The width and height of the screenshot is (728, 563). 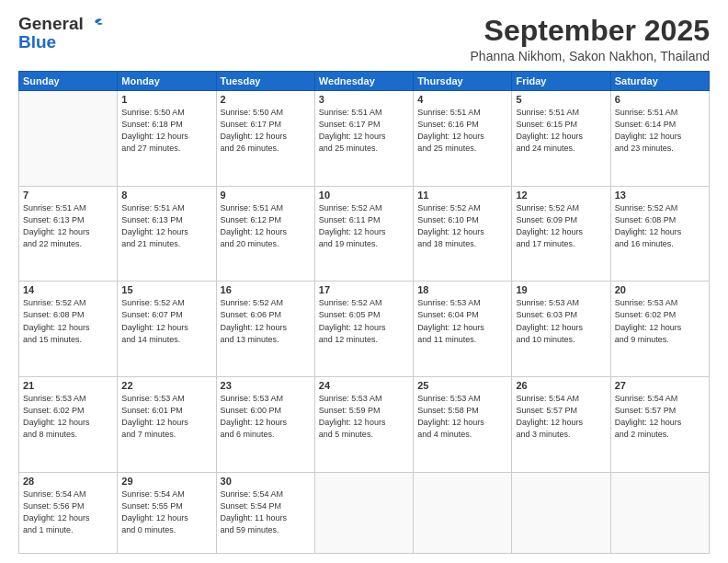 What do you see at coordinates (561, 226) in the screenshot?
I see `day-info: Sunrise: 5:52 AM Sunset: 6:09 PM Dayligh…` at bounding box center [561, 226].